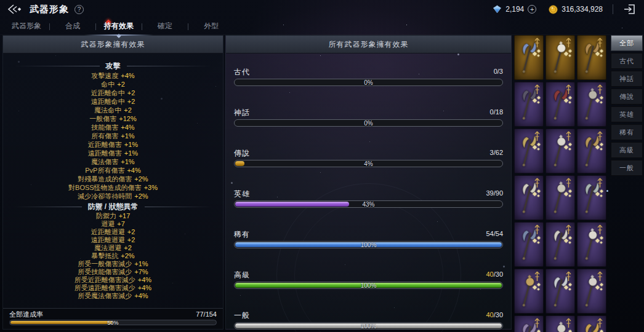  Describe the element at coordinates (627, 150) in the screenshot. I see `filter-6: 高級` at that location.